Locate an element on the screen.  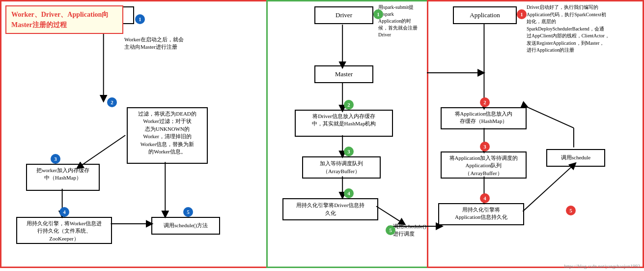
driver-desc: 用spark-submit提交sparkApplication的时候，首先就会注… is located at coordinates (404, 21).